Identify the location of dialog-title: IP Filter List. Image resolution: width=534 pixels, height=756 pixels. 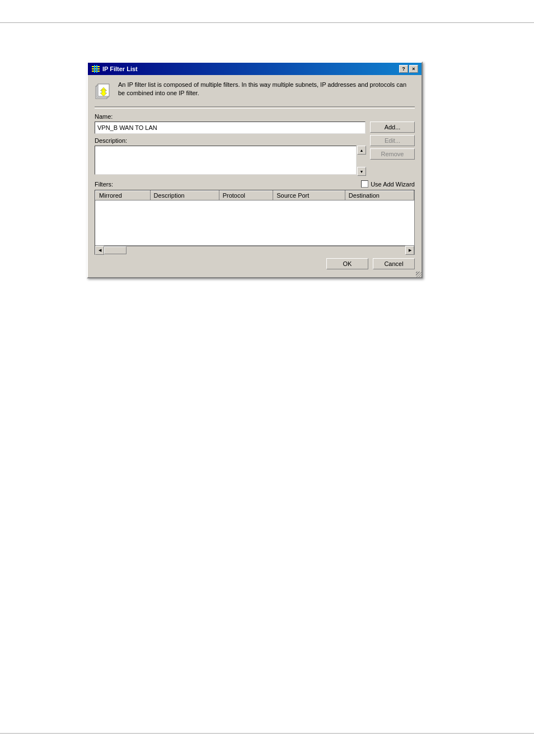
(120, 69).